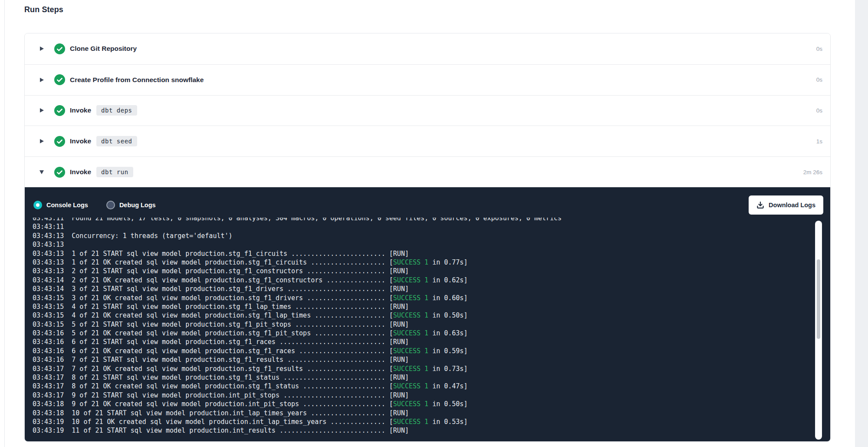 The width and height of the screenshot is (868, 447). Describe the element at coordinates (4, 223) in the screenshot. I see `content-left-divider` at that location.